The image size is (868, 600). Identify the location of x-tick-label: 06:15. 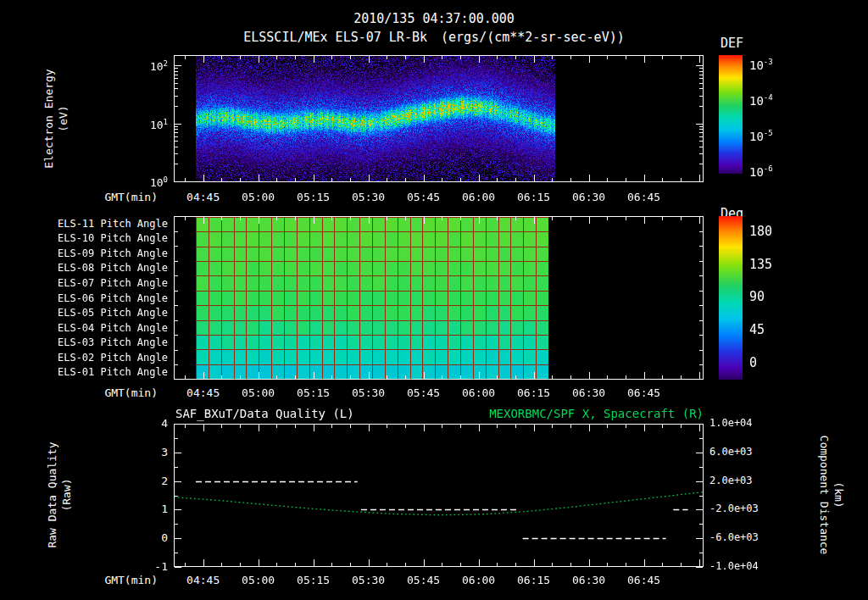
(534, 197).